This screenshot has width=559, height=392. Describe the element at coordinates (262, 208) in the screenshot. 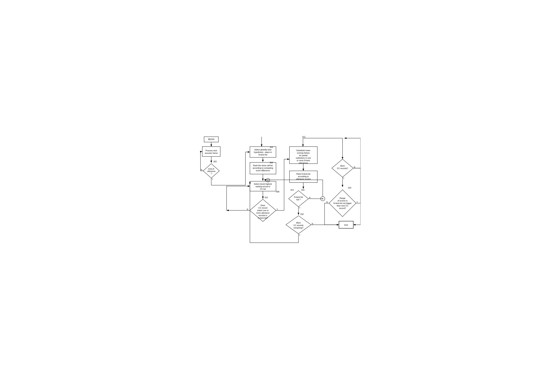

I see `cc-match-text2: CC record` at that location.